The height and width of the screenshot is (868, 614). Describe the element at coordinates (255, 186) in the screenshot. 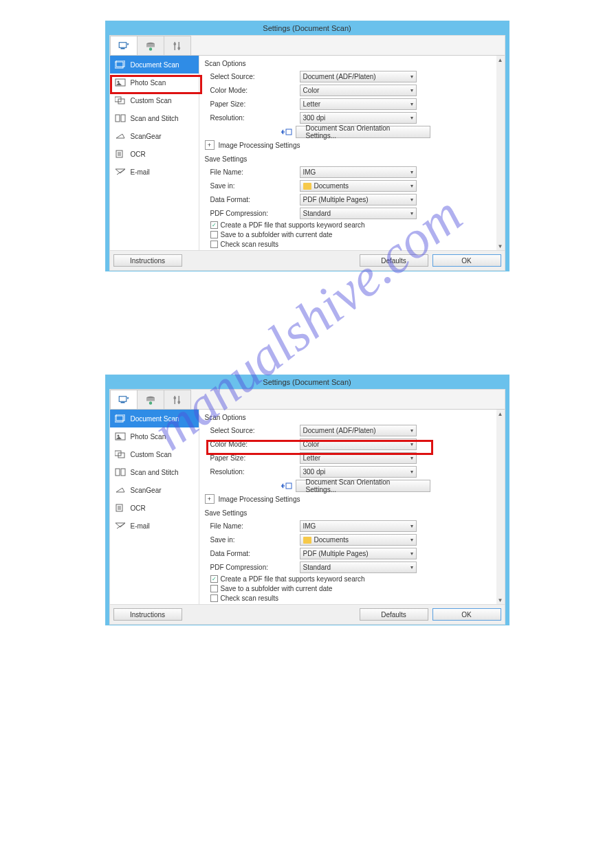

I see `savein-label: Save in:` at that location.